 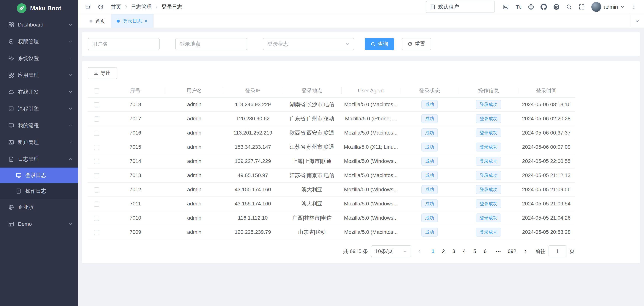 I want to click on page-number-button: 1, so click(x=433, y=251).